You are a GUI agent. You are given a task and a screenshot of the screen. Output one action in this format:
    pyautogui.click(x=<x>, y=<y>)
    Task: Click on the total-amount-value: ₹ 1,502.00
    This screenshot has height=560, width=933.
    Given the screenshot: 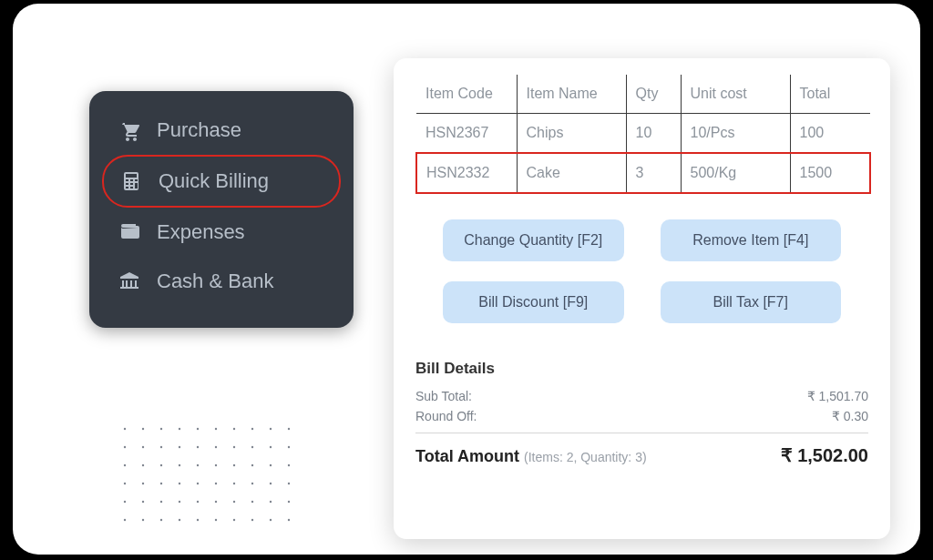 What is the action you would take?
    pyautogui.click(x=825, y=455)
    